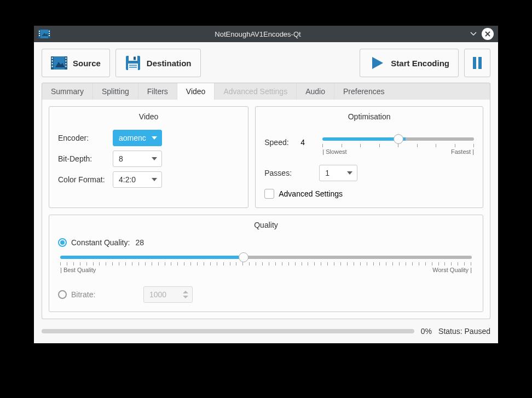  What do you see at coordinates (369, 157) in the screenshot?
I see `optimisation-group: Optimisation Speed: 4 | Slowest Fastest …` at bounding box center [369, 157].